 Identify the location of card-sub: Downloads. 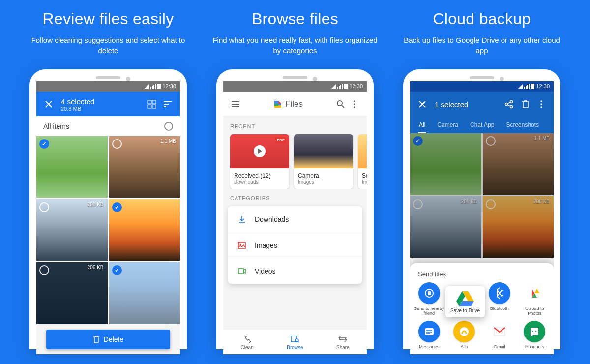
(260, 182).